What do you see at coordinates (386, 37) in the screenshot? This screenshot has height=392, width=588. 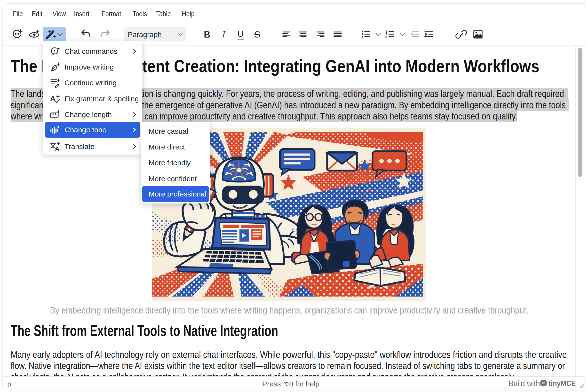 I see `svg-text: 3` at bounding box center [386, 37].